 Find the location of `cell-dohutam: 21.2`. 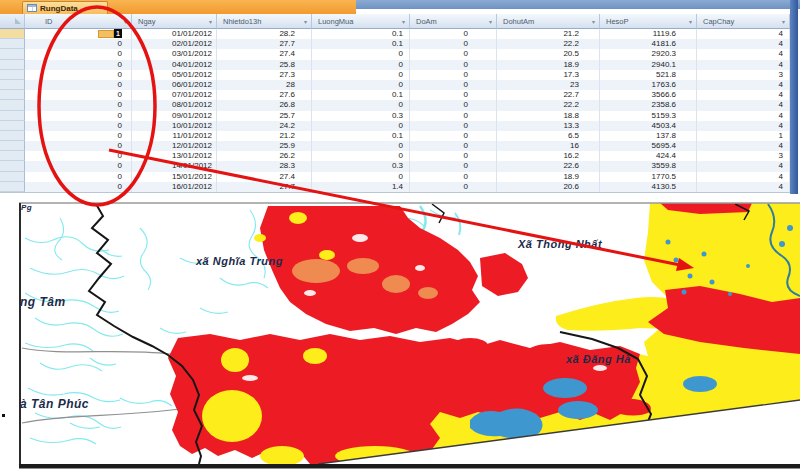

cell-dohutam: 21.2 is located at coordinates (548, 34).